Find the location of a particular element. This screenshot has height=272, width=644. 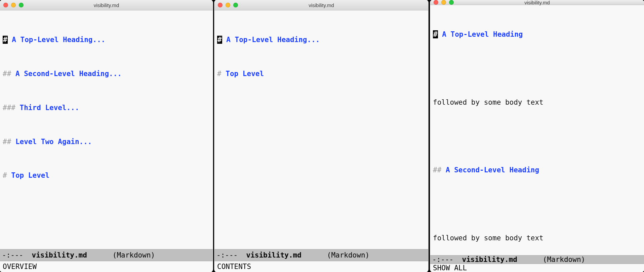

minibuffer: SHOW ALL is located at coordinates (537, 268).